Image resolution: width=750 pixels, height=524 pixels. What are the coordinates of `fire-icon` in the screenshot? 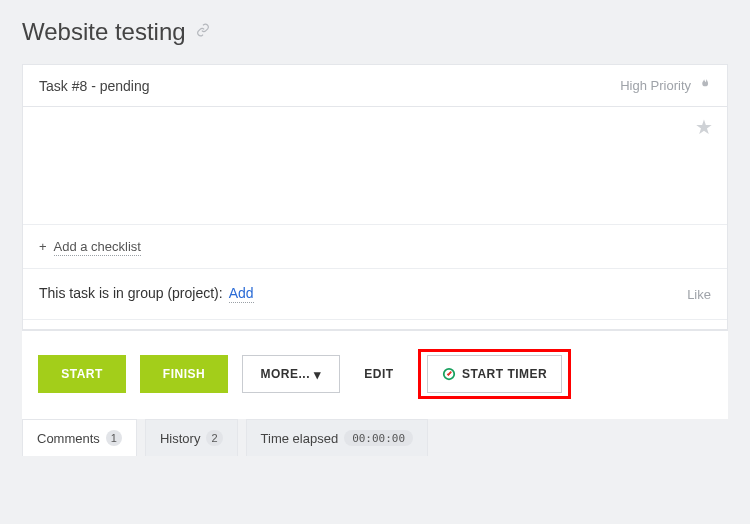 It's located at (704, 86).